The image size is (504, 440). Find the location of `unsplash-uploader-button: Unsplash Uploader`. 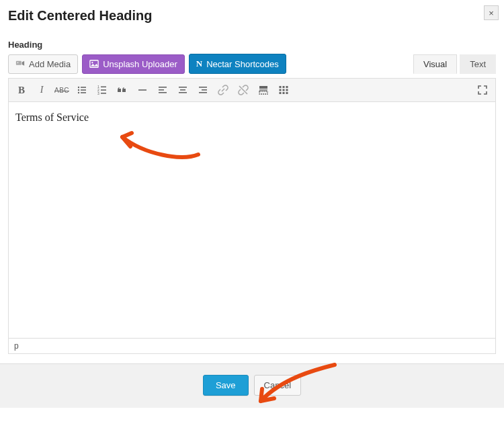

unsplash-uploader-button: Unsplash Uploader is located at coordinates (133, 64).